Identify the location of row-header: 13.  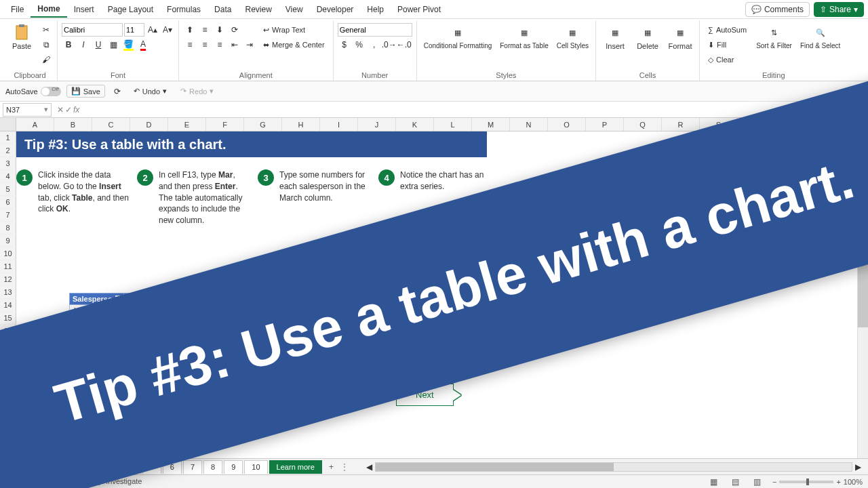
(8, 293).